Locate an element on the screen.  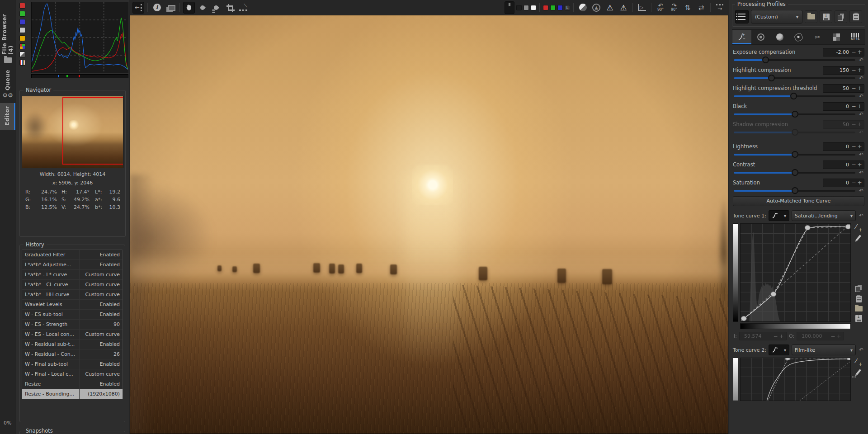
history-row: L*a*b* - HH curveCustom curve is located at coordinates (72, 295).